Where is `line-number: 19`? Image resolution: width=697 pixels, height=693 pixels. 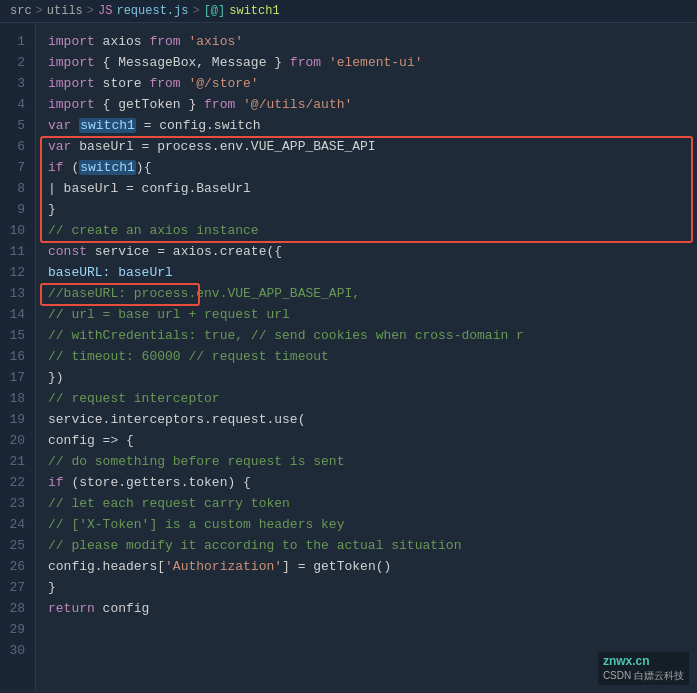 line-number: 19 is located at coordinates (18, 420).